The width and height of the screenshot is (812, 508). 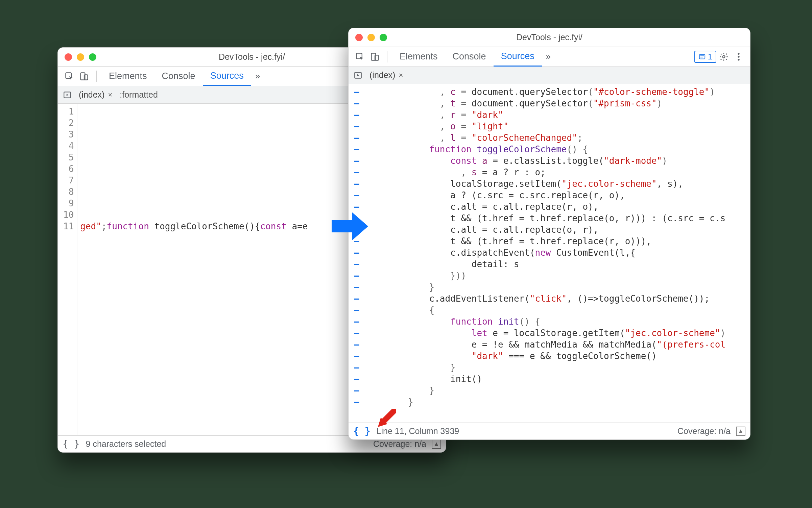 What do you see at coordinates (724, 57) in the screenshot?
I see `settings-icon` at bounding box center [724, 57].